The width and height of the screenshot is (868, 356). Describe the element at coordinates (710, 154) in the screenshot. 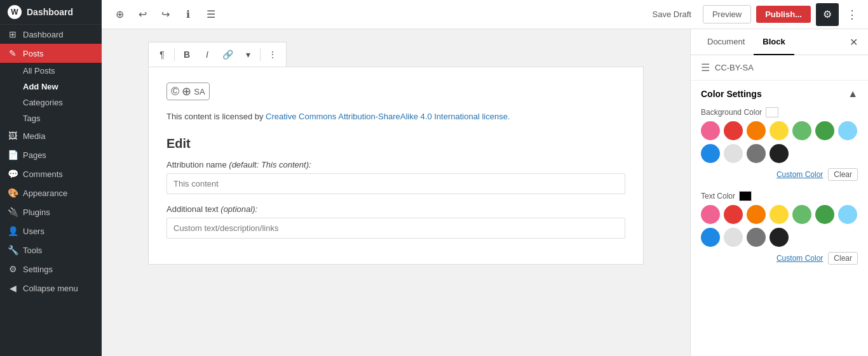

I see `bg-color-swatch-blue` at that location.